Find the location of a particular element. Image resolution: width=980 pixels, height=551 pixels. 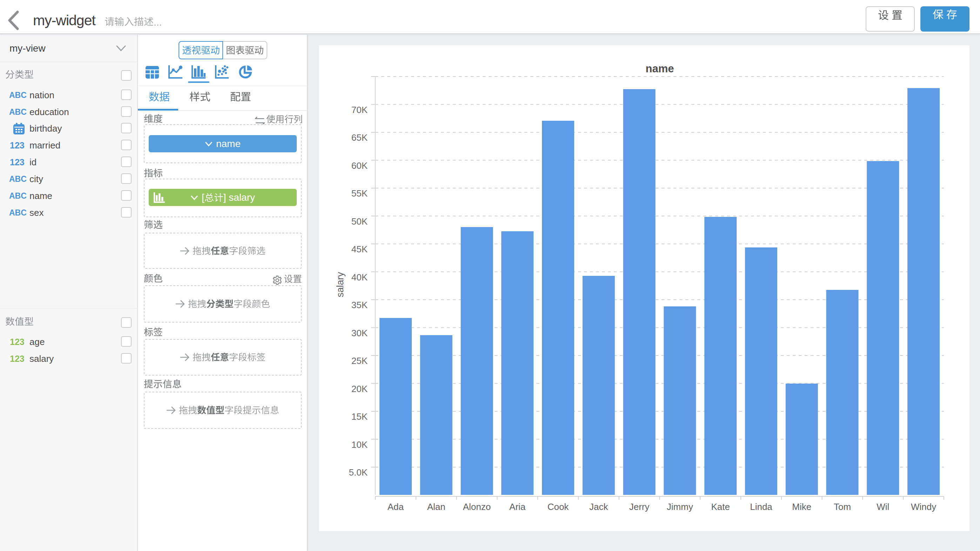

svg-text: 35K is located at coordinates (360, 305).